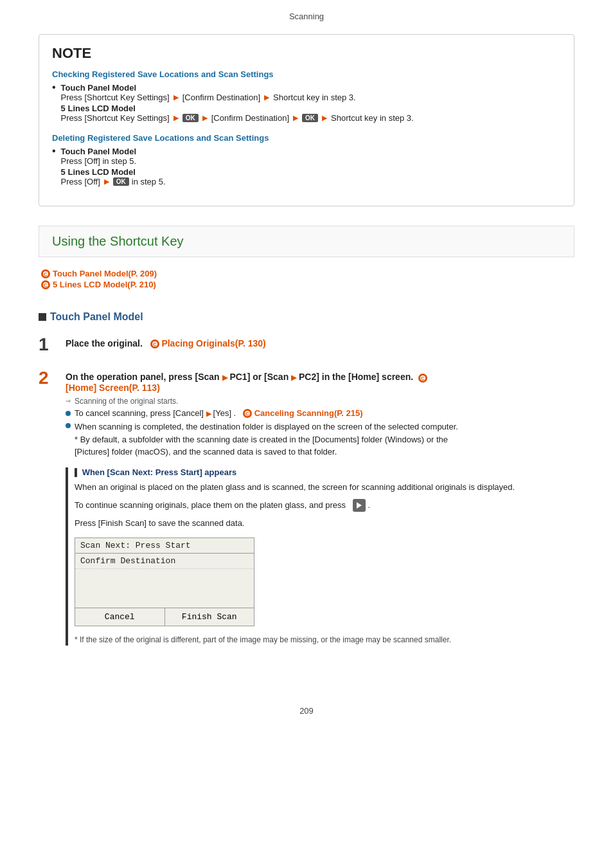 The image size is (613, 868). Describe the element at coordinates (213, 343) in the screenshot. I see `step-1-link: Placing Originals(P. 130)` at that location.